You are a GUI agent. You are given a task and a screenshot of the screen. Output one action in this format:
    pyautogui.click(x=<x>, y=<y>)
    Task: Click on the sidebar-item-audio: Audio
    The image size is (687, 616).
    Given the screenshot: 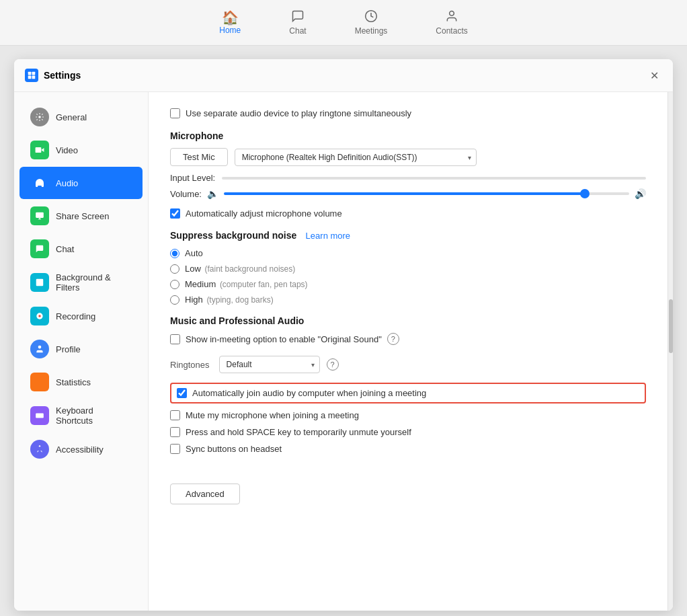 What is the action you would take?
    pyautogui.click(x=81, y=183)
    